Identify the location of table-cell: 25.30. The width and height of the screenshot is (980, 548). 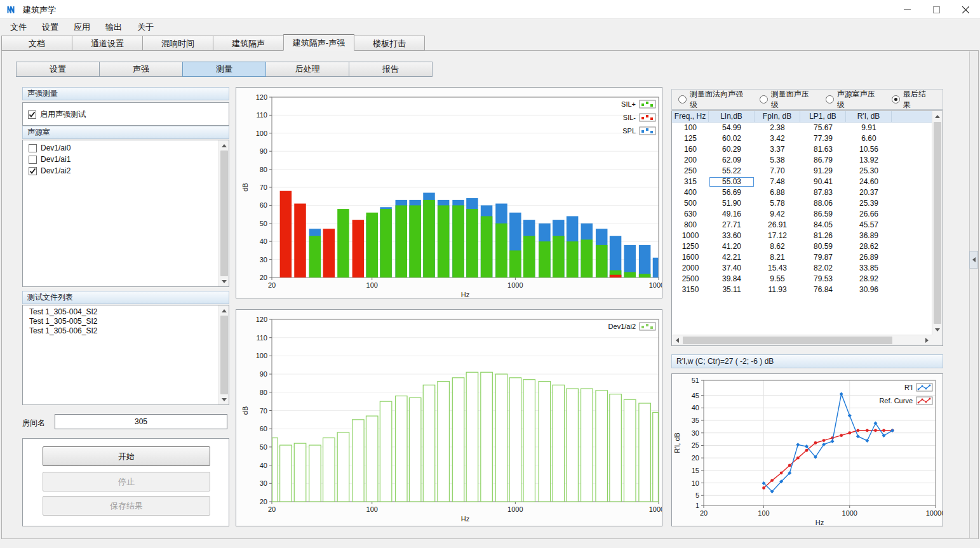
(869, 171).